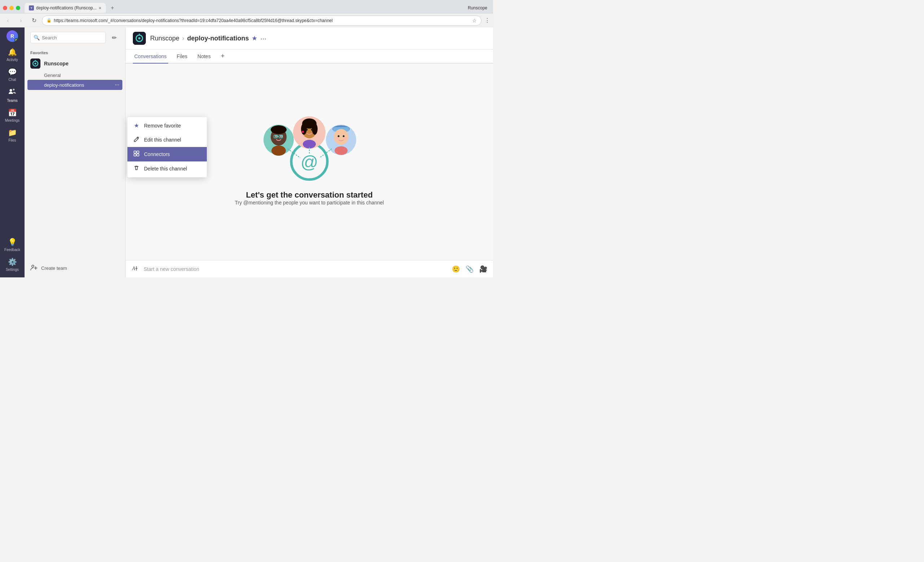 The height and width of the screenshot is (562, 924). I want to click on meet-button: 🎥, so click(483, 269).